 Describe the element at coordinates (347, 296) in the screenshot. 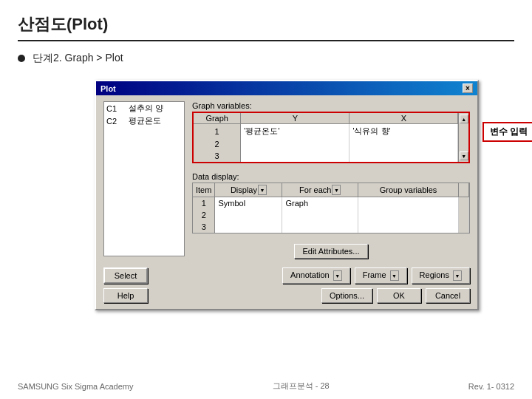

I see `options-button: Options...` at that location.